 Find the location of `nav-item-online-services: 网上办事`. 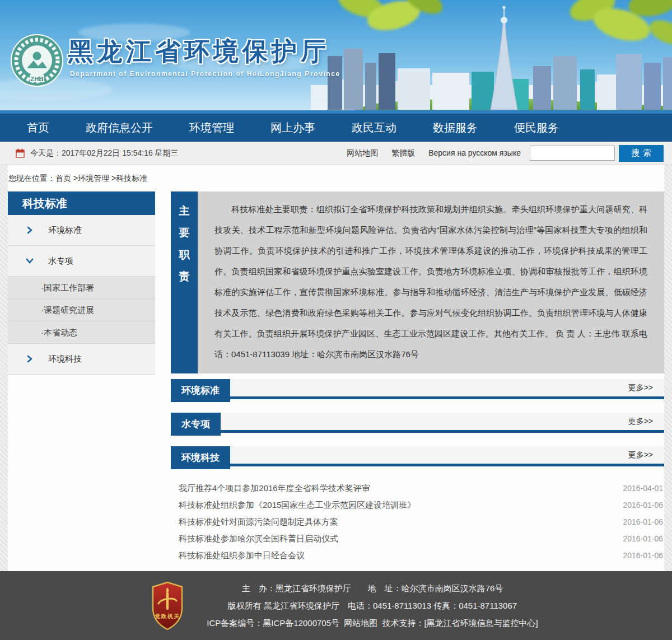

nav-item-online-services: 网上办事 is located at coordinates (293, 128).